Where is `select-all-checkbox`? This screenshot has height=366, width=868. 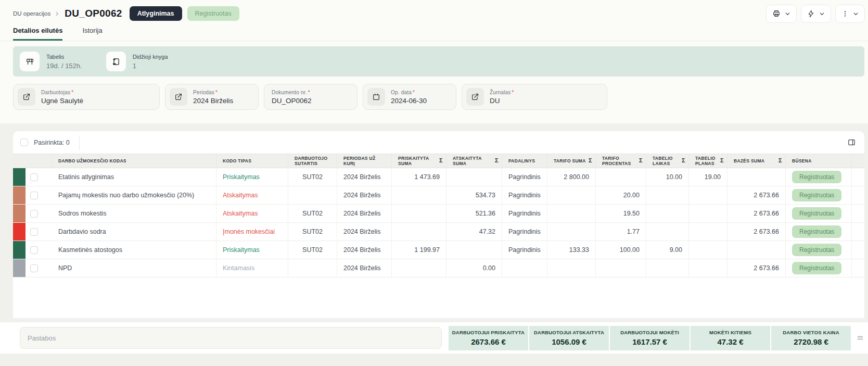 select-all-checkbox is located at coordinates (24, 143).